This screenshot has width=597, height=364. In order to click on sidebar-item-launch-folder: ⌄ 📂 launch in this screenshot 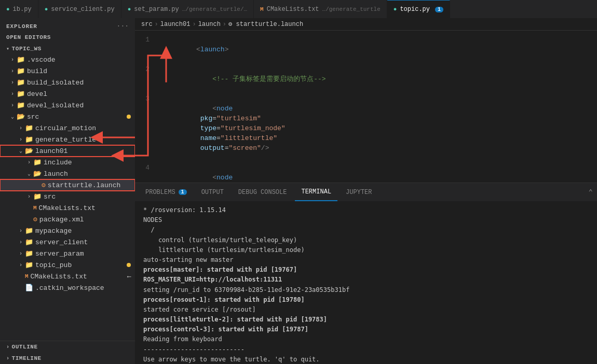, I will do `click(67, 174)`.